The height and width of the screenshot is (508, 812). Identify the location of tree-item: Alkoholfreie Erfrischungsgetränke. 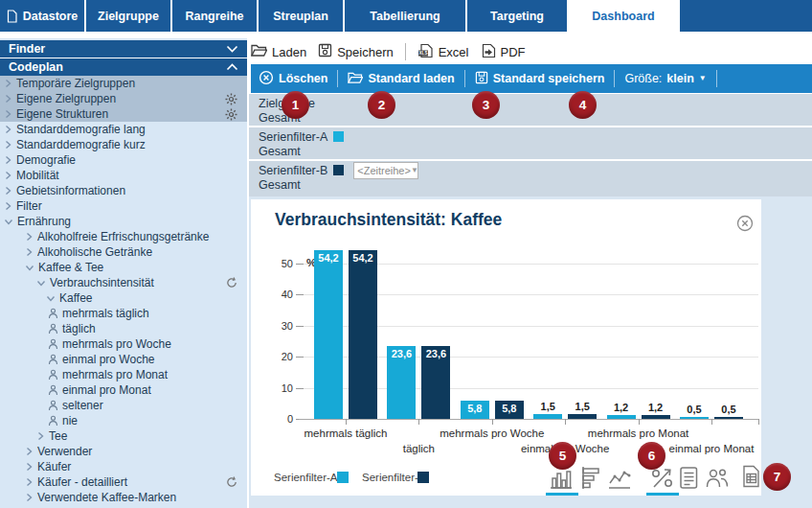
(124, 237).